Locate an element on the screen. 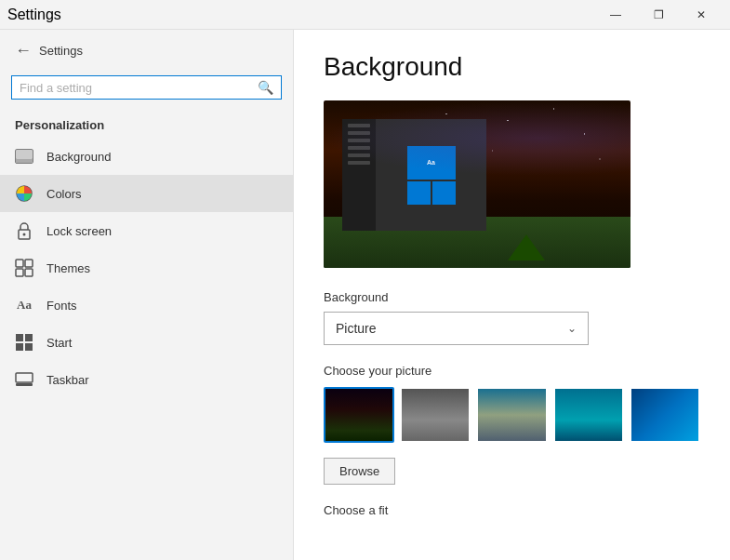  preview-tent is located at coordinates (526, 247).